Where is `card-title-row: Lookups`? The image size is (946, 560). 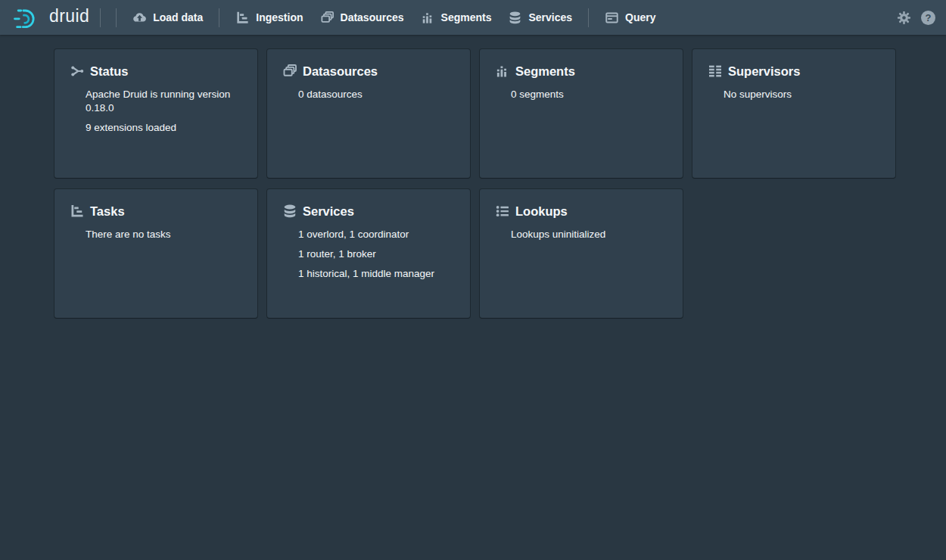 card-title-row: Lookups is located at coordinates (581, 211).